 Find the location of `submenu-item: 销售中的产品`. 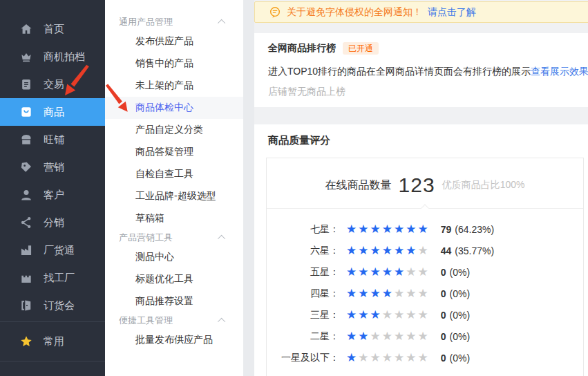

submenu-item: 销售中的产品 is located at coordinates (174, 64).